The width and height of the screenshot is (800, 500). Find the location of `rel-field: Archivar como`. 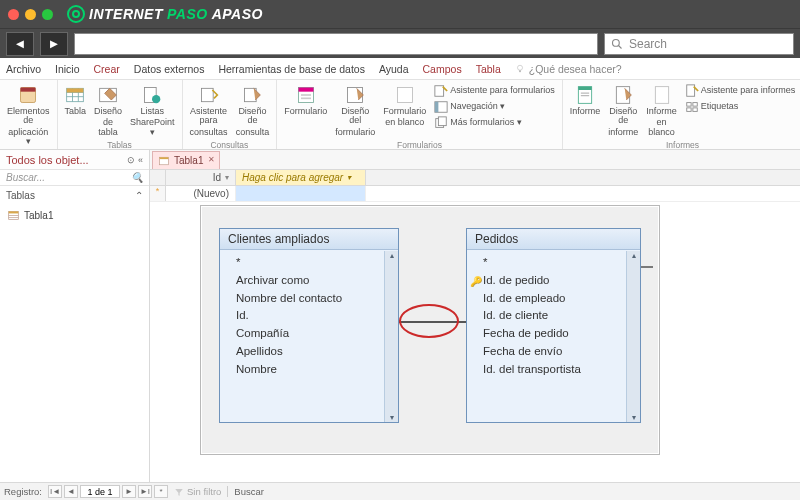

rel-field: Archivar como is located at coordinates (317, 281).